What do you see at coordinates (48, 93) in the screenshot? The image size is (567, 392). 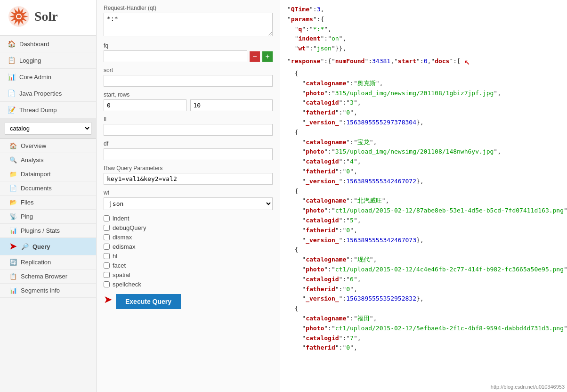 I see `nav-item-java-properties: 📄 Java Properties` at bounding box center [48, 93].